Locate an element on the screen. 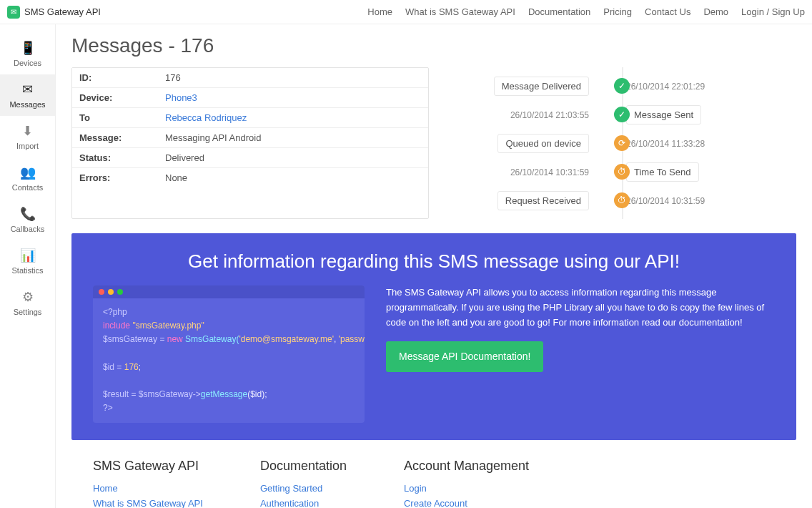 This screenshot has height=508, width=812. timeline-timestamp: 26/10/2014 22:01:29 is located at coordinates (665, 87).